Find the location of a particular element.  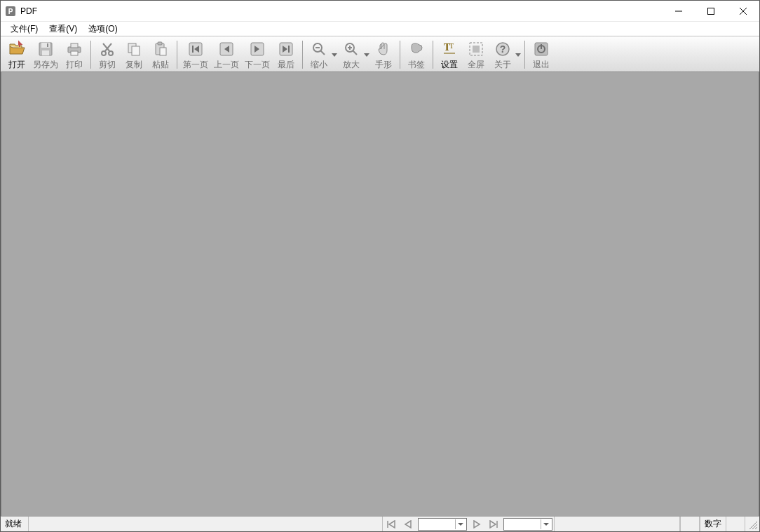

menu-options: 选项(O) is located at coordinates (102, 29).